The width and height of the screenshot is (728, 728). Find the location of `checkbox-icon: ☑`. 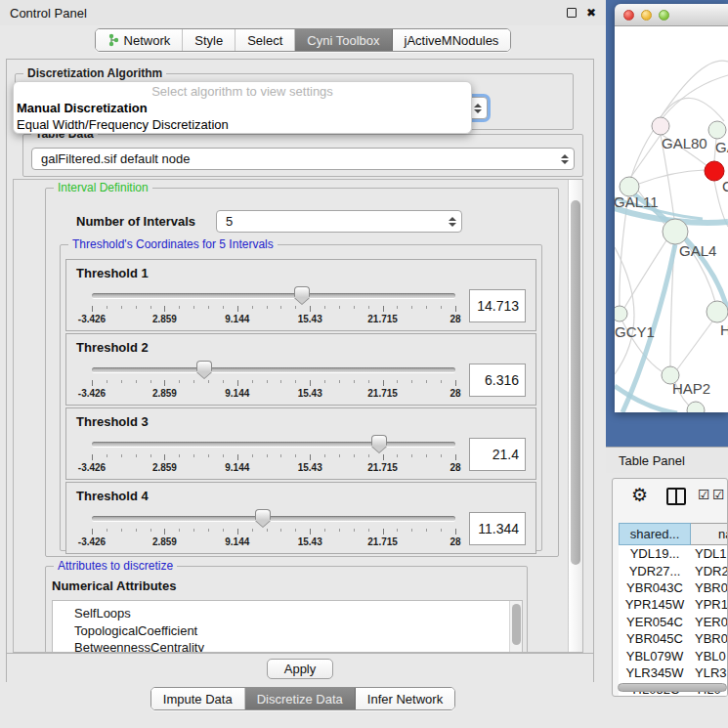

checkbox-icon: ☑ is located at coordinates (719, 494).